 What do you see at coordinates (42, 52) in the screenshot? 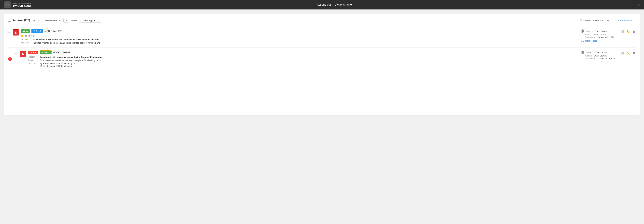
I see `tier-tag-2-icon: ⚑` at bounding box center [42, 52].